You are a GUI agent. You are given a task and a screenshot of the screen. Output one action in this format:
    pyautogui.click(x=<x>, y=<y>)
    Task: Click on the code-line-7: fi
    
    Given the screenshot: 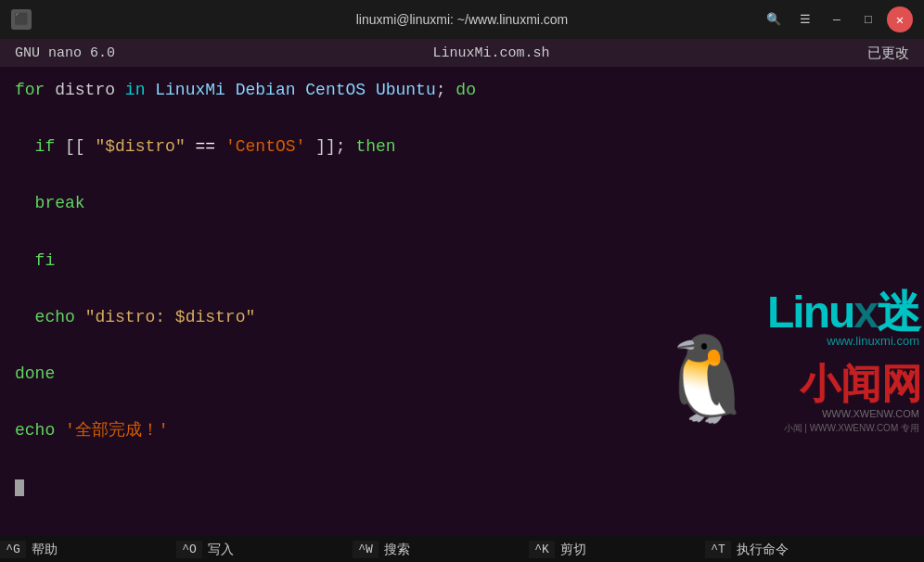 What is the action you would take?
    pyautogui.click(x=466, y=262)
    